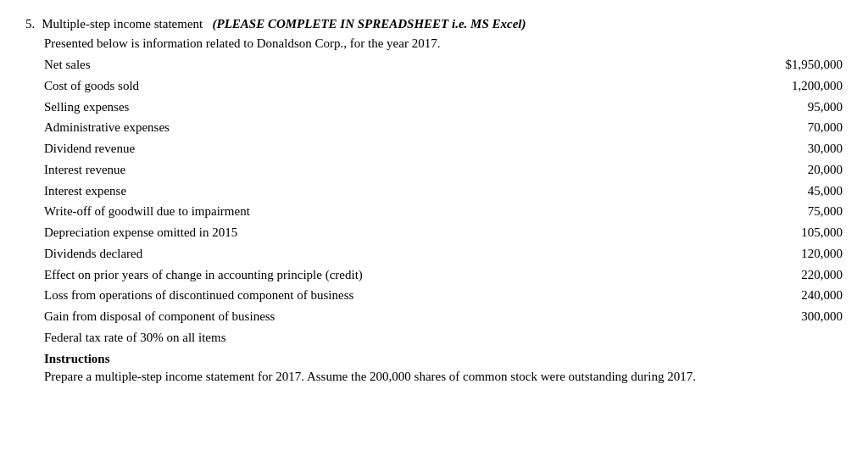 This screenshot has width=868, height=473. What do you see at coordinates (122, 24) in the screenshot?
I see `problem-title-text: Multiple-step income statement` at bounding box center [122, 24].